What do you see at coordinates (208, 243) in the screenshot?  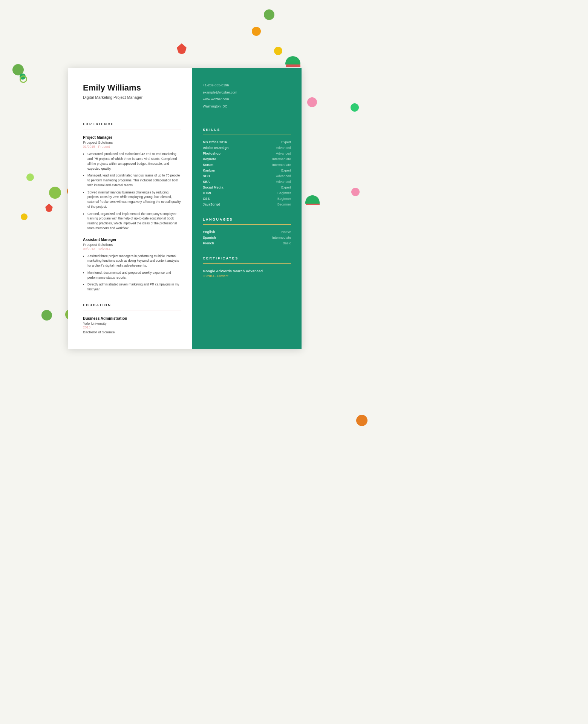 I see `lang-2-name: French` at bounding box center [208, 243].